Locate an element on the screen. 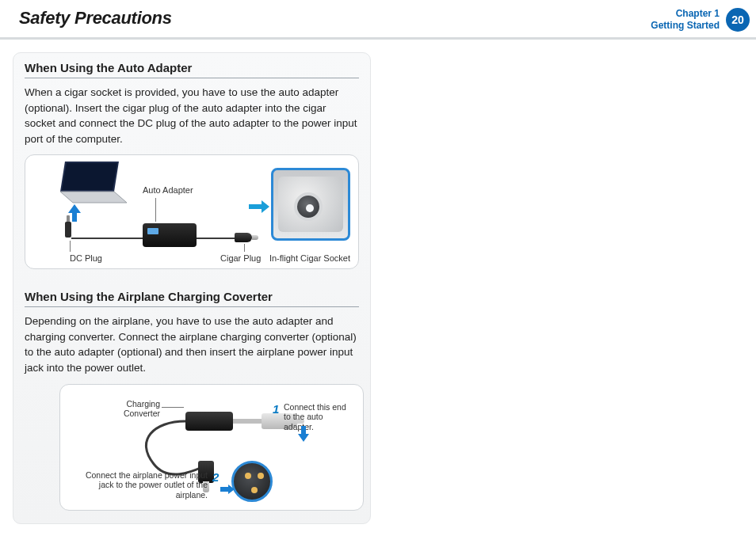 This screenshot has width=756, height=536. chapter-line2: Getting Started is located at coordinates (685, 25).